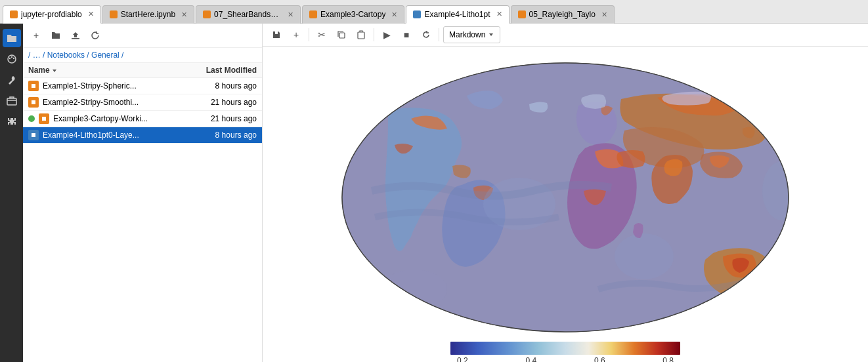 The image size is (868, 362). What do you see at coordinates (148, 14) in the screenshot?
I see `tab-label-starthere: StartHere.ipynb` at bounding box center [148, 14].